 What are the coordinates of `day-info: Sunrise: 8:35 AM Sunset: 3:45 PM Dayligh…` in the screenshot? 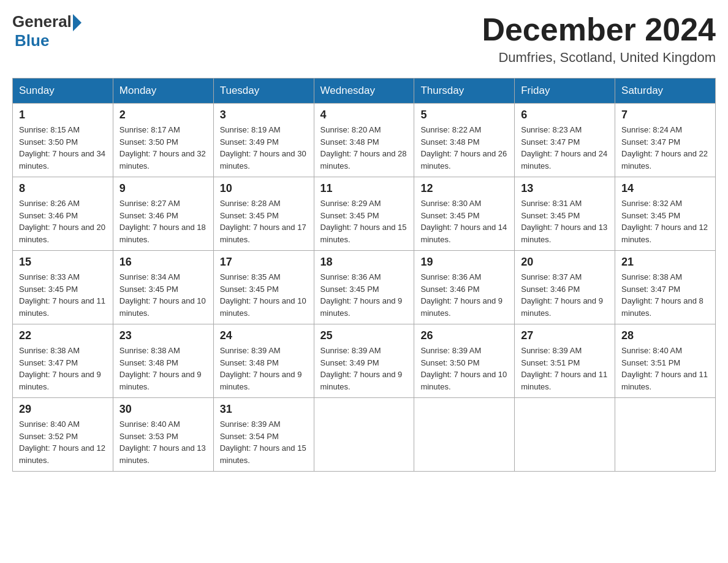 It's located at (264, 295).